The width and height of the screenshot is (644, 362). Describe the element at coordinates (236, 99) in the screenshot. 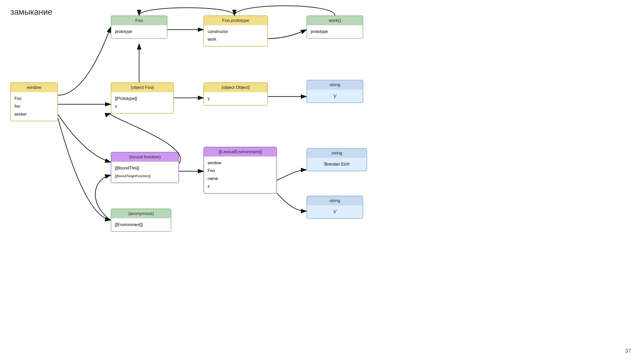

I see `box-object-object-body: y` at that location.